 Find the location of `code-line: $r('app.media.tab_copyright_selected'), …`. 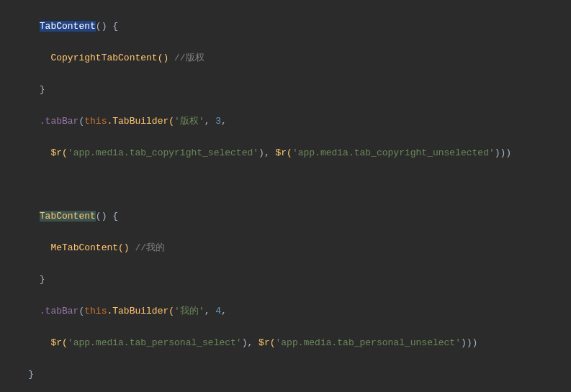

code-line: $r('app.media.tab_copyright_selected'), … is located at coordinates (288, 153).